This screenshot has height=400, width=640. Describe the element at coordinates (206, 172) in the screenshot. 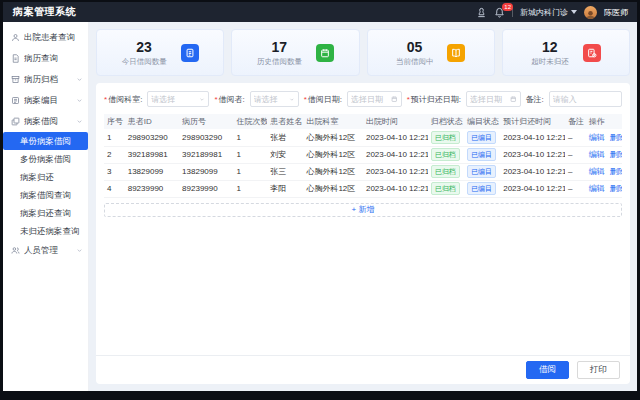

I see `cell-record-no: 13829099` at that location.